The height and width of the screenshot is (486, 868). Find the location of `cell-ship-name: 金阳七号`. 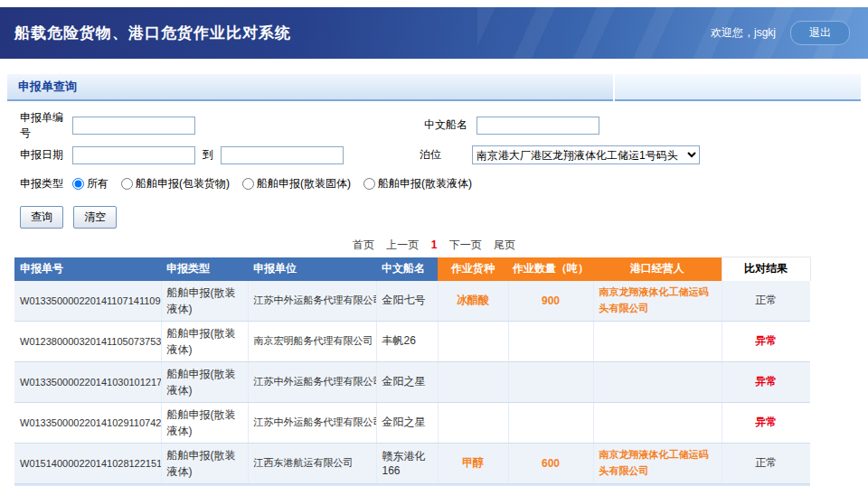

cell-ship-name: 金阳七号 is located at coordinates (407, 302).